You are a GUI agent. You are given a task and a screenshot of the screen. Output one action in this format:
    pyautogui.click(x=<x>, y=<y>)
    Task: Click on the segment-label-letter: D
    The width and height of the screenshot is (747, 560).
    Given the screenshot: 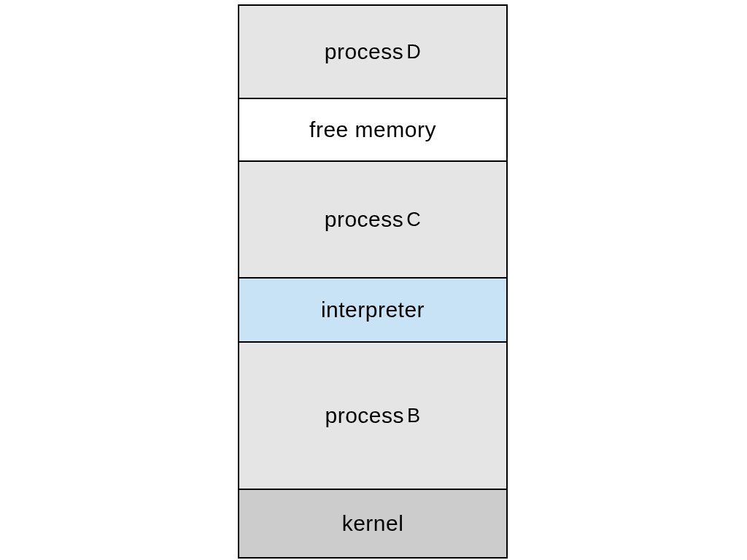 What is the action you would take?
    pyautogui.click(x=414, y=52)
    